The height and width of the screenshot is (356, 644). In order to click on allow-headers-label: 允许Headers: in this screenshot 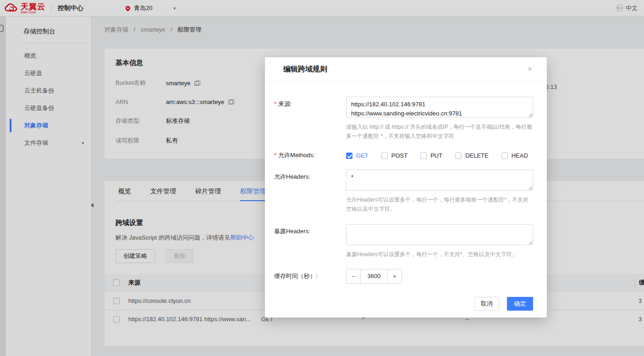, I will do `click(310, 192)`.